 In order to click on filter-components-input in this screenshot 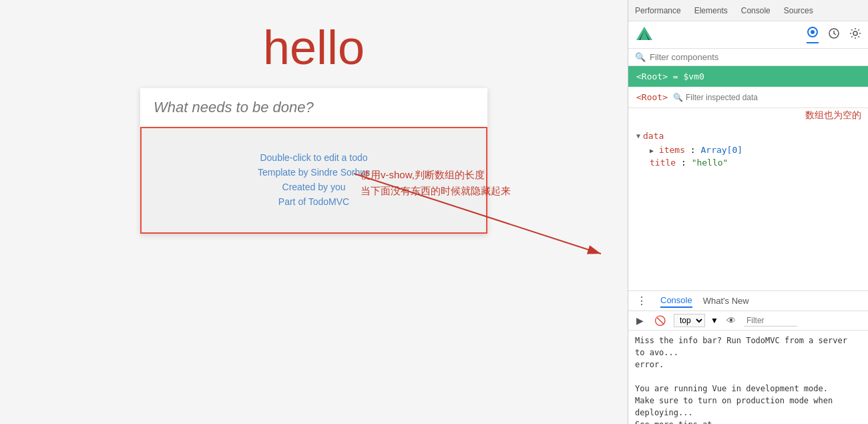, I will do `click(756, 57)`.